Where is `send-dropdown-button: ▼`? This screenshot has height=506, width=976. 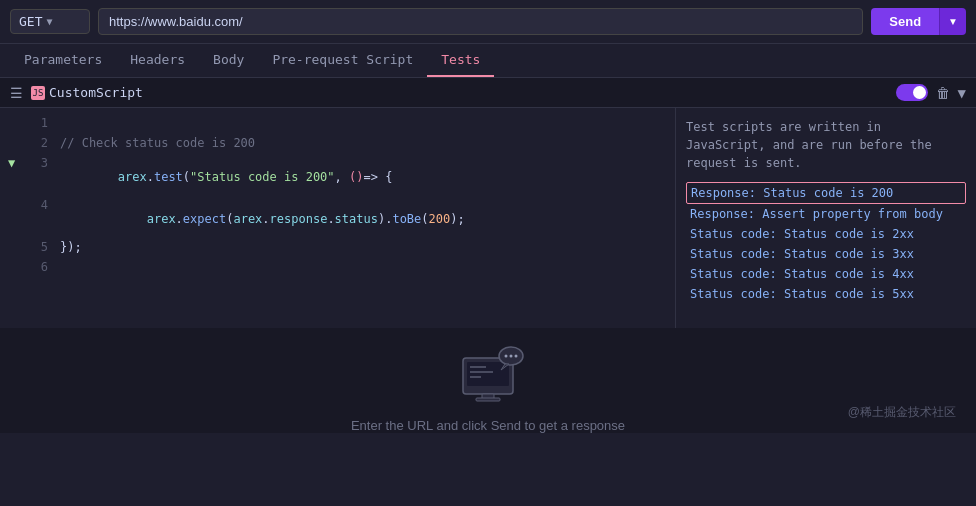 send-dropdown-button: ▼ is located at coordinates (952, 22).